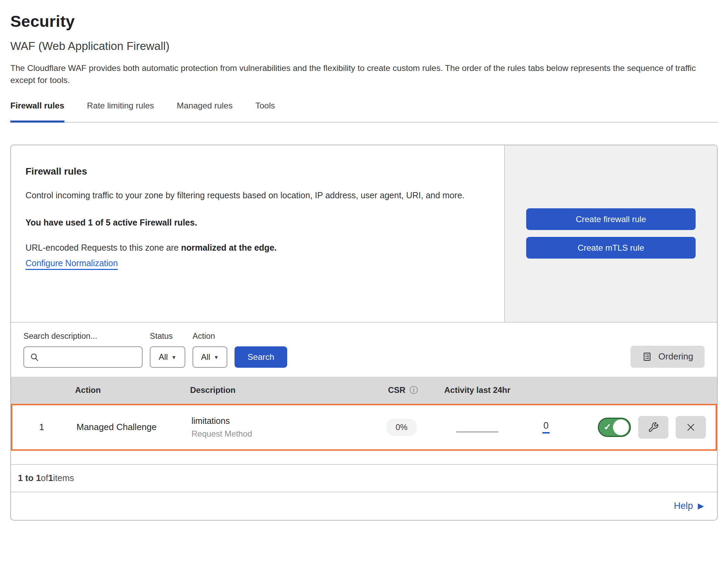 This screenshot has height=564, width=728. I want to click on check-icon: ✓, so click(607, 427).